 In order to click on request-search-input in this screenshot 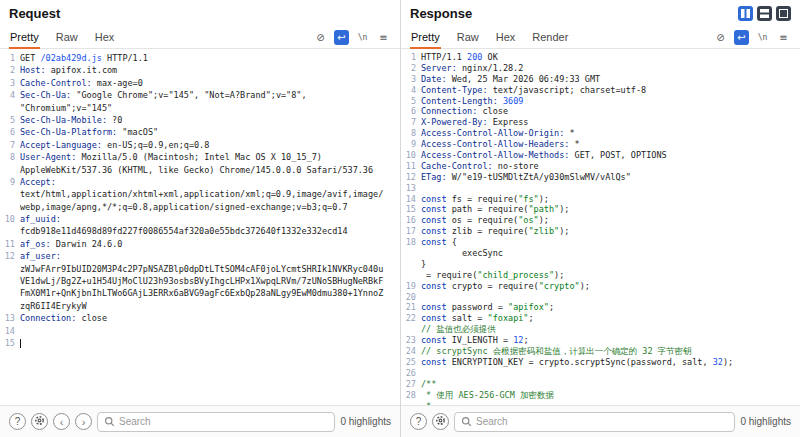, I will do `click(224, 422)`.